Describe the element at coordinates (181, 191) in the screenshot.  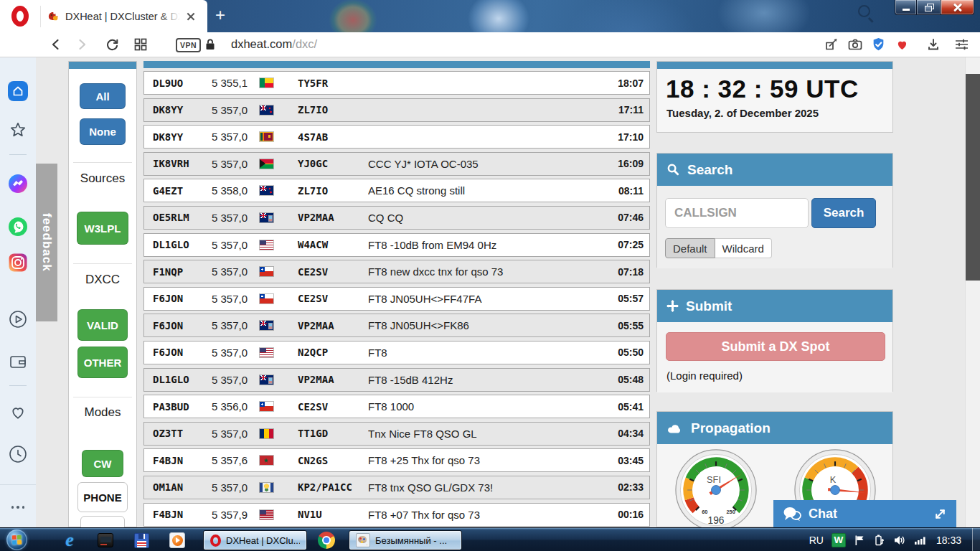
I see `spotter-callsign: G4EZT` at that location.